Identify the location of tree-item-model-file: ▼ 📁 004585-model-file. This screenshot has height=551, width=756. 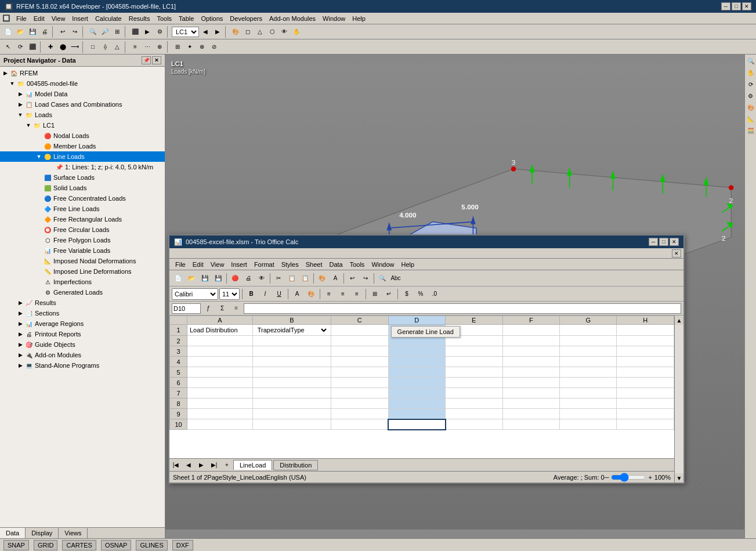
(82, 84).